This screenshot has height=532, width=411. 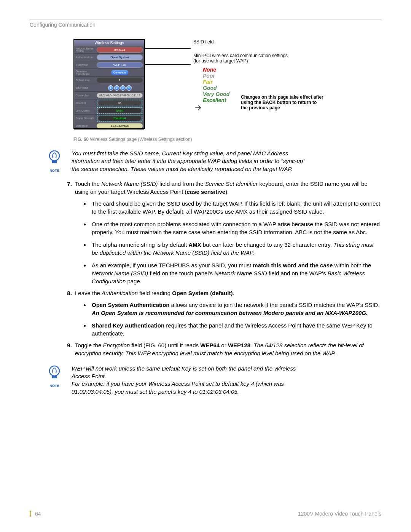 What do you see at coordinates (352, 265) in the screenshot?
I see `text: within both the` at bounding box center [352, 265].